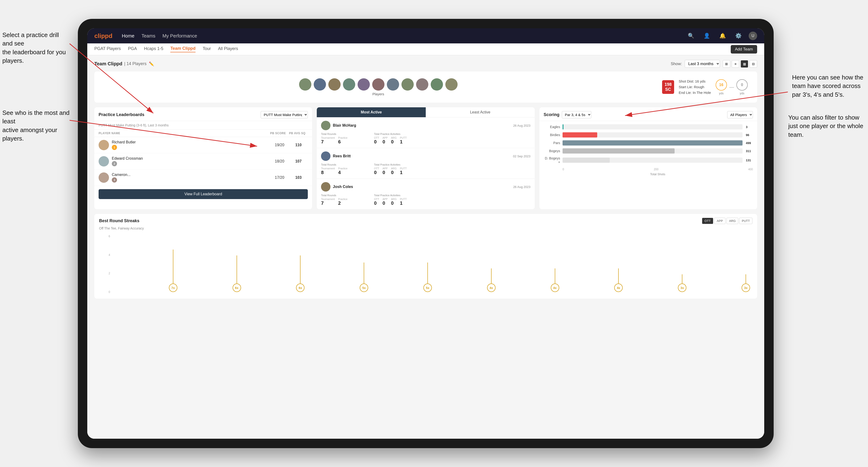 The width and height of the screenshot is (868, 467). Describe the element at coordinates (708, 221) in the screenshot. I see `ott-button: OTT` at that location.